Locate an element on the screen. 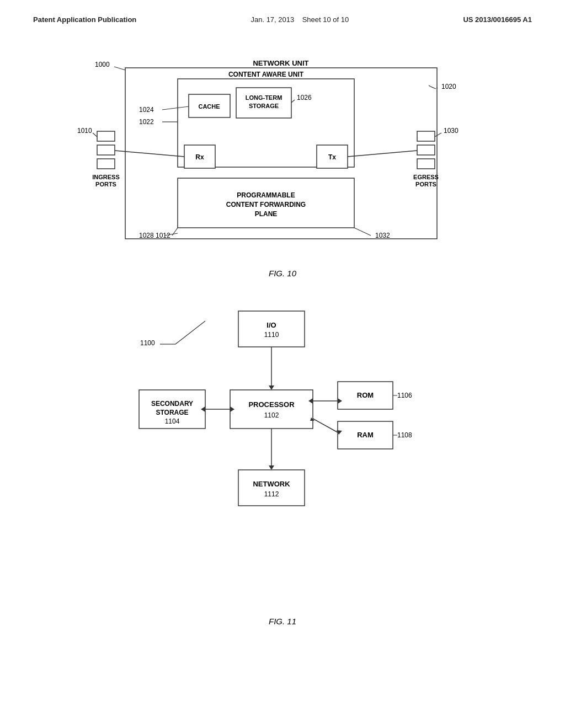 This screenshot has height=728, width=565. ref-1012: 1012 is located at coordinates (163, 235).